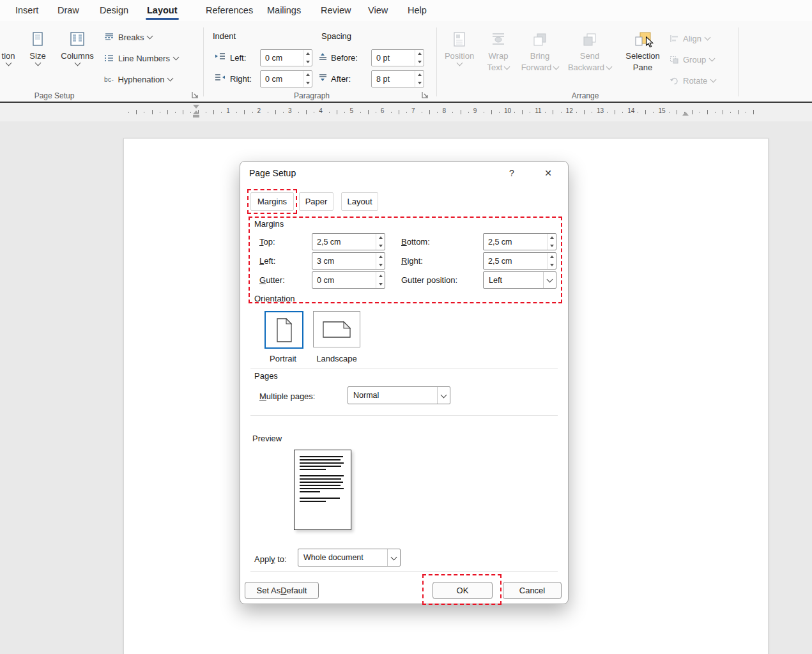 This screenshot has width=812, height=654. I want to click on apply-to-select: Whole document, so click(349, 558).